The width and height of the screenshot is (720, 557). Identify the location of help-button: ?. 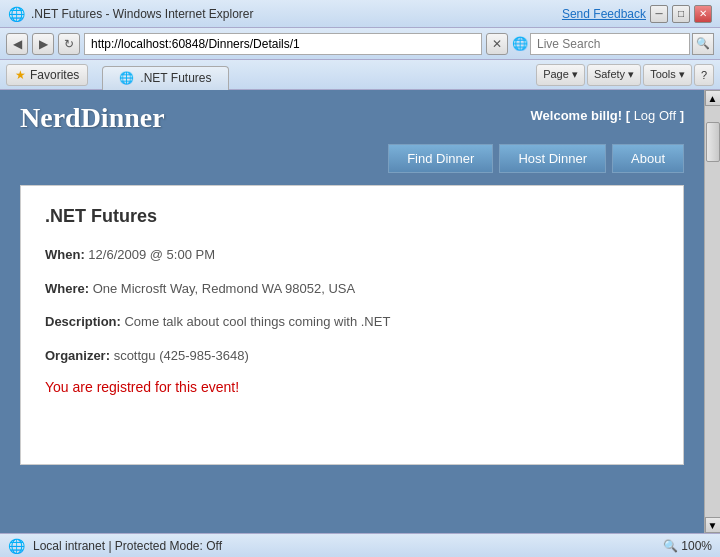
(704, 75).